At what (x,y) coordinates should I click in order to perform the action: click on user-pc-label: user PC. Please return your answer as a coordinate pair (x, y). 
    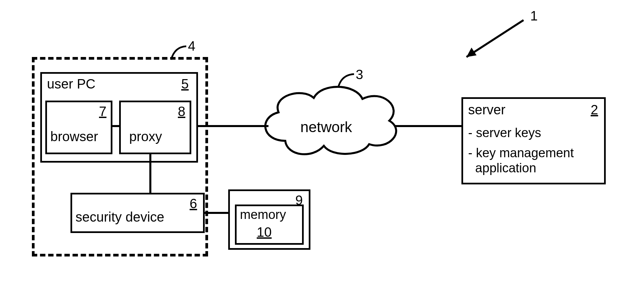
    Looking at the image, I should click on (71, 84).